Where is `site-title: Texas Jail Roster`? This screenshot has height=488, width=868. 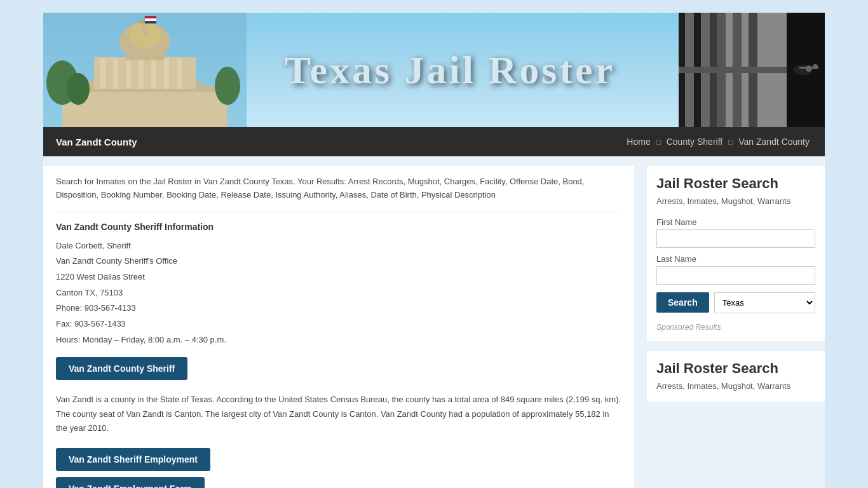
site-title: Texas Jail Roster is located at coordinates (450, 70).